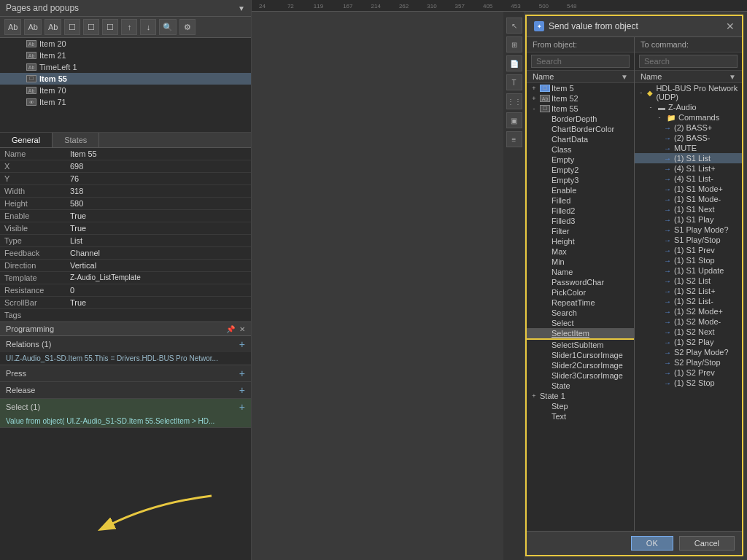 This screenshot has height=560, width=747. I want to click on from-prop-chartdata: ChartData, so click(581, 139).